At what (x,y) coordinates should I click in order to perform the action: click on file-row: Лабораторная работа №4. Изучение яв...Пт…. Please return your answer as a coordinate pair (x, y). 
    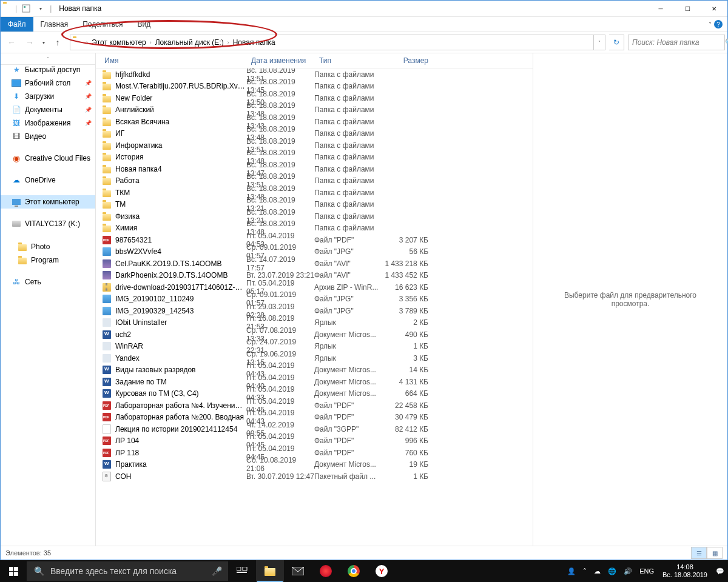
    Looking at the image, I should click on (314, 406).